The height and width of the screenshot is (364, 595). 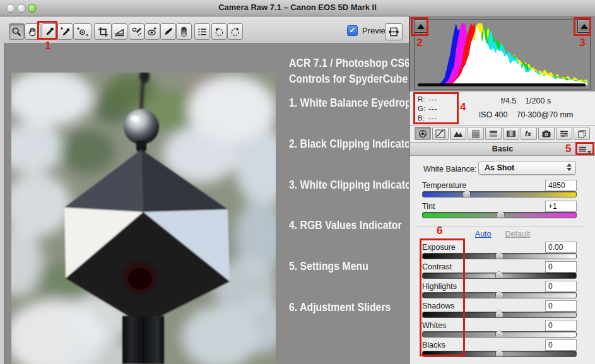 I want to click on brush-icon, so click(x=168, y=32).